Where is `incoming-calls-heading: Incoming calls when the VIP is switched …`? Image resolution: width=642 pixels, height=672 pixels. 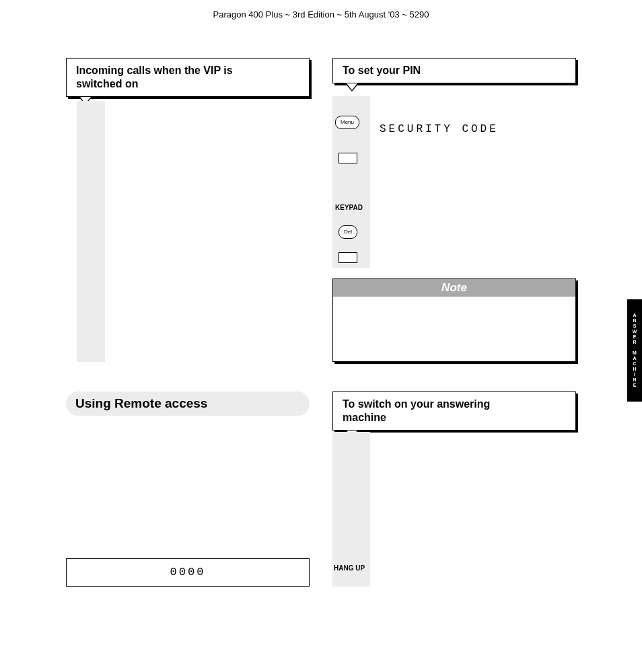 incoming-calls-heading: Incoming calls when the VIP is switched … is located at coordinates (188, 77).